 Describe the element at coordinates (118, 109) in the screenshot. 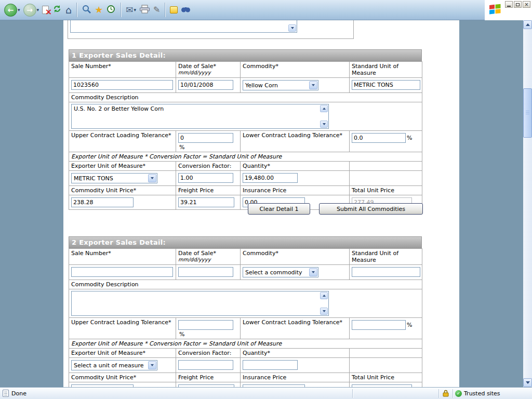

I see `commodity-description-text: U.S. No. 2 or Better Yellow Corn` at that location.